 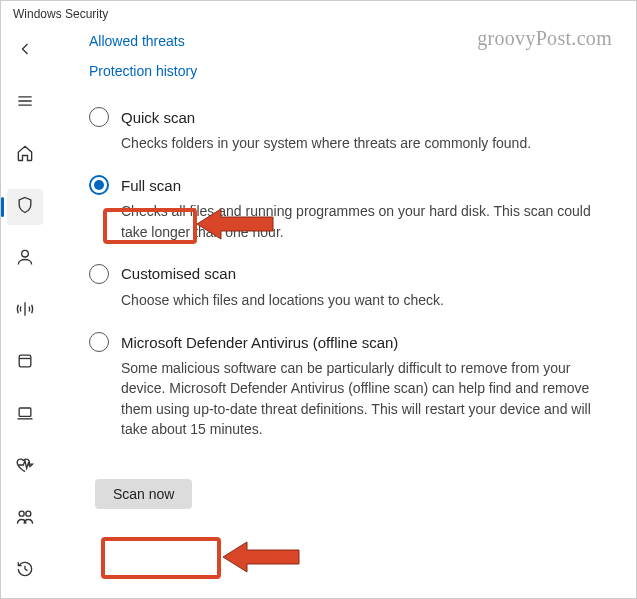 I want to click on option-quick-scan: Quick scan Checks folders in your system…, so click(x=352, y=130).